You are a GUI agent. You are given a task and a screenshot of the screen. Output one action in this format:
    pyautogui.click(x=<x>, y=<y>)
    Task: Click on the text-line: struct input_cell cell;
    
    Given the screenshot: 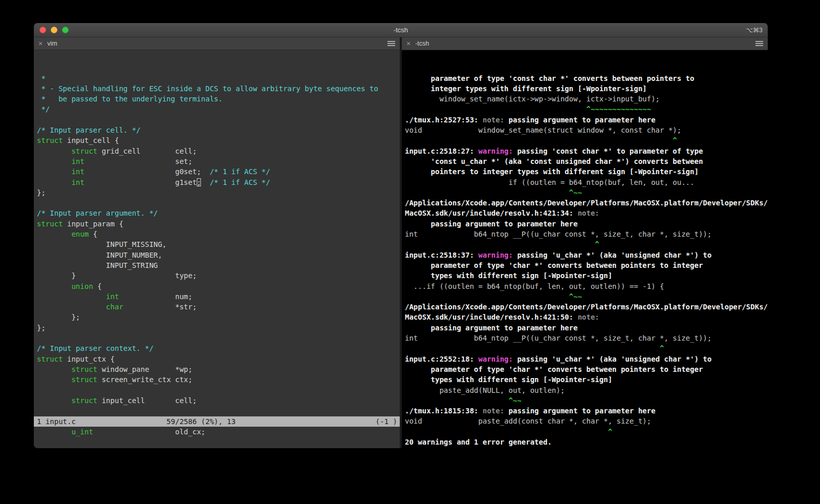 What is the action you would take?
    pyautogui.click(x=218, y=401)
    